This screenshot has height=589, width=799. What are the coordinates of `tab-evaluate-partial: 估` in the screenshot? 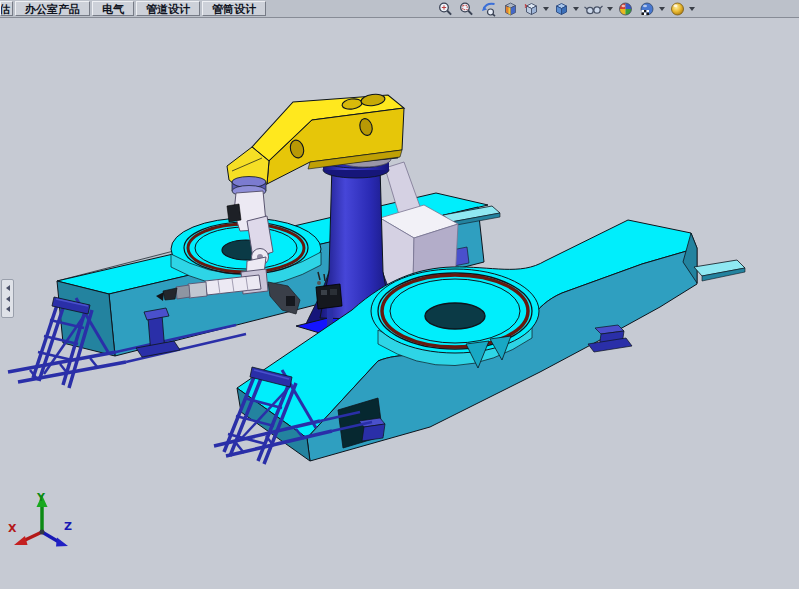 It's located at (6, 8).